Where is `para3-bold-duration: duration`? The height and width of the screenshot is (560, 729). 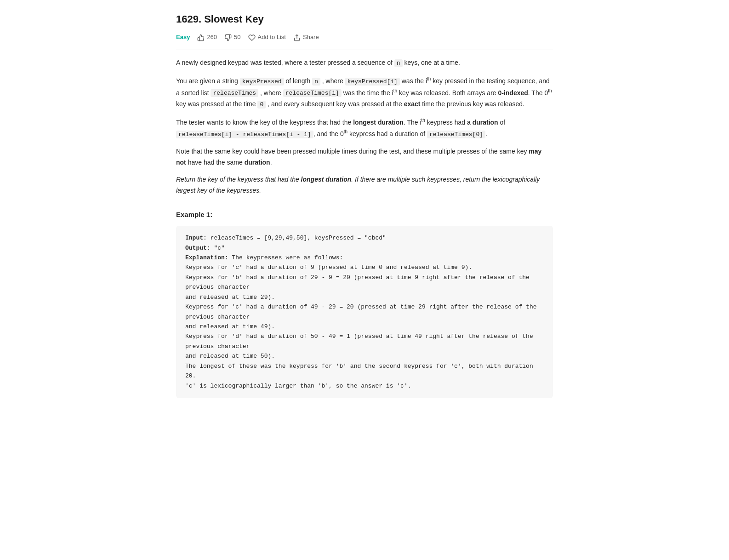 para3-bold-duration: duration is located at coordinates (485, 122).